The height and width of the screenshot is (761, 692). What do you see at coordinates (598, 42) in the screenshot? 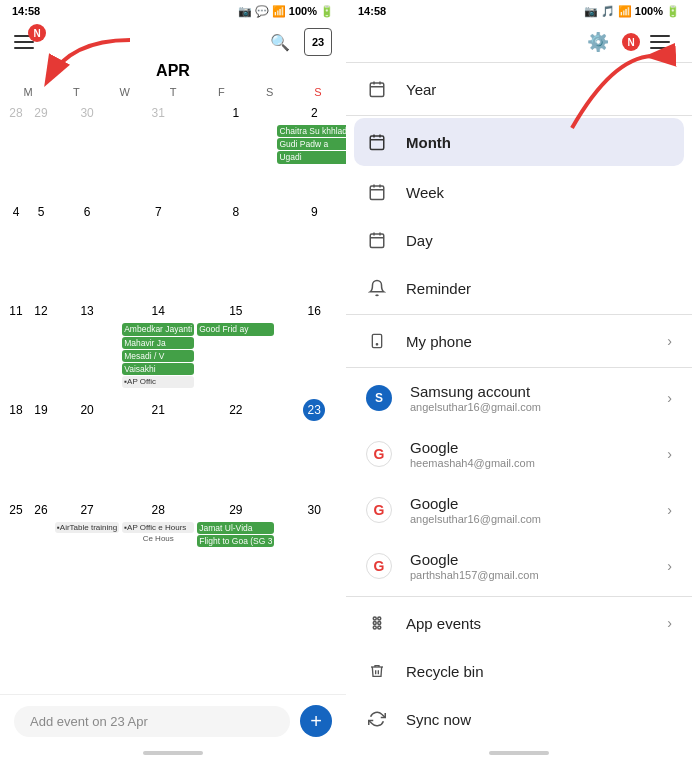
I see `settings-gear-icon: ⚙️` at bounding box center [598, 42].